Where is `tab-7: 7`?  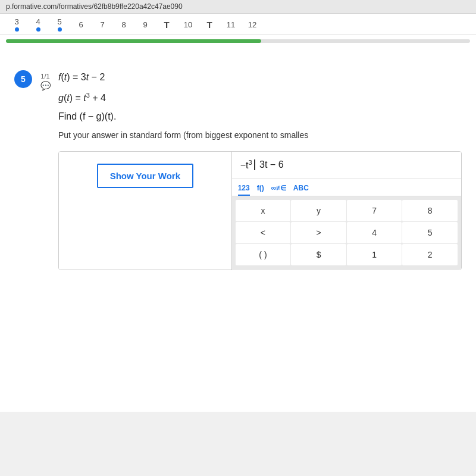 tab-7: 7 is located at coordinates (102, 25).